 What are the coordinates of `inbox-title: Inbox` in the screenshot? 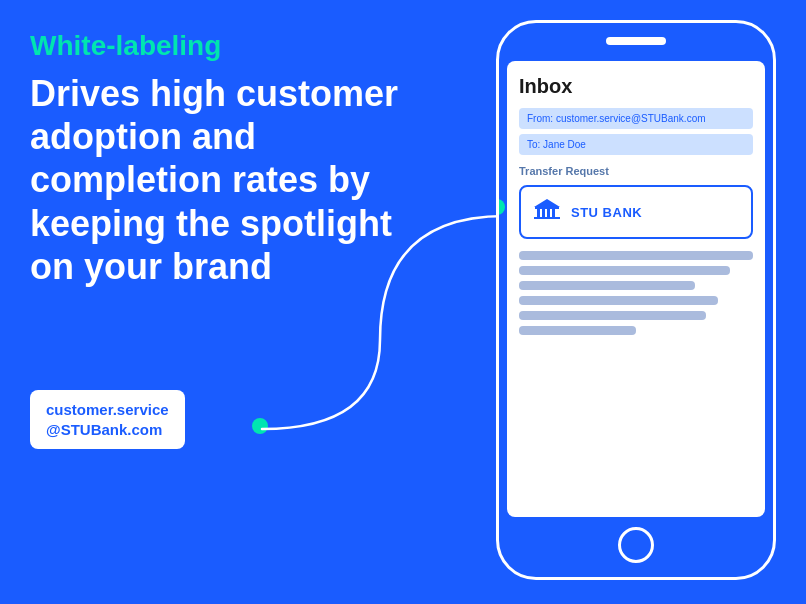 It's located at (636, 86).